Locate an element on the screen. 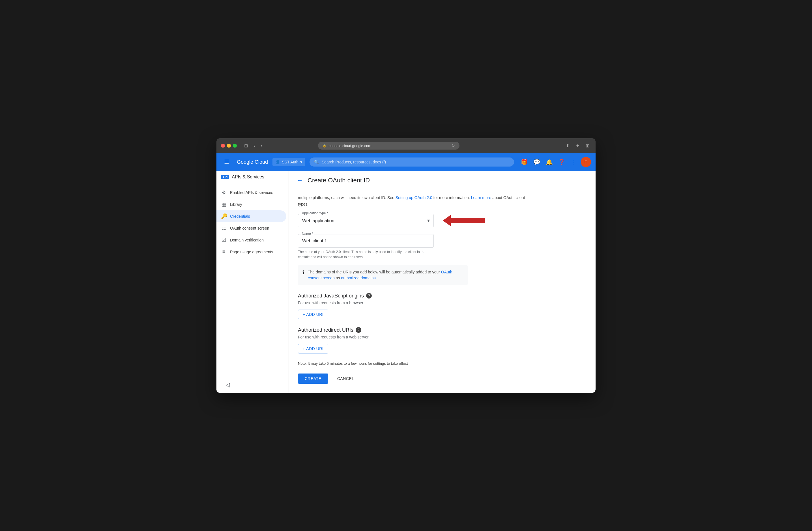  name-hint: The name of your OAuth 2.0 client. This … is located at coordinates (366, 254).